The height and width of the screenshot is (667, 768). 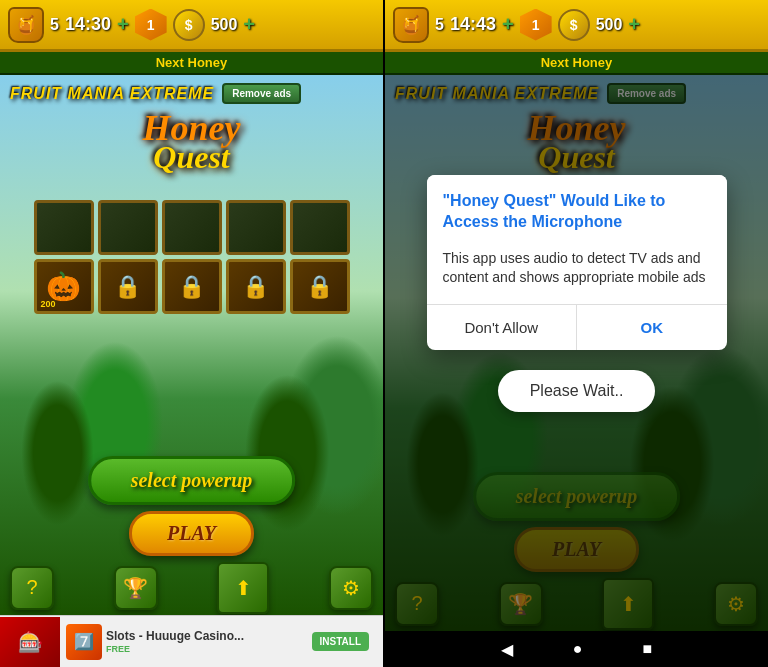 I want to click on ok-button: OK, so click(x=652, y=328).